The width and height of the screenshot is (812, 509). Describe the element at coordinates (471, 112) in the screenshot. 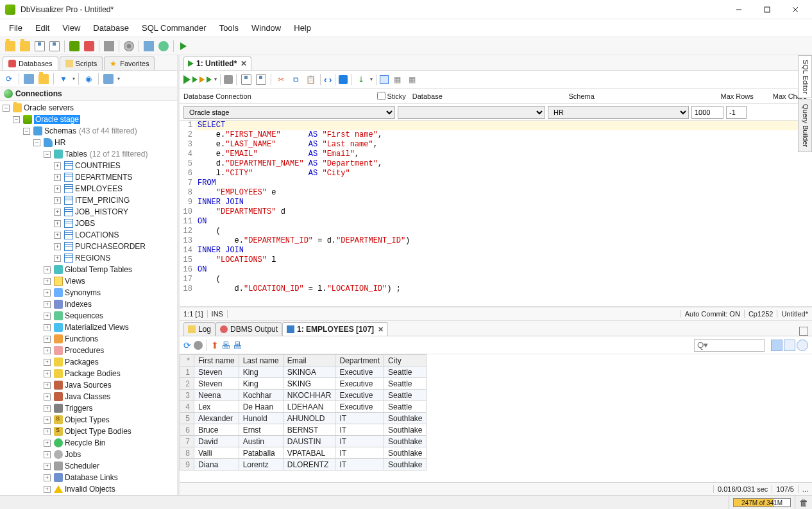

I see `database-select` at that location.